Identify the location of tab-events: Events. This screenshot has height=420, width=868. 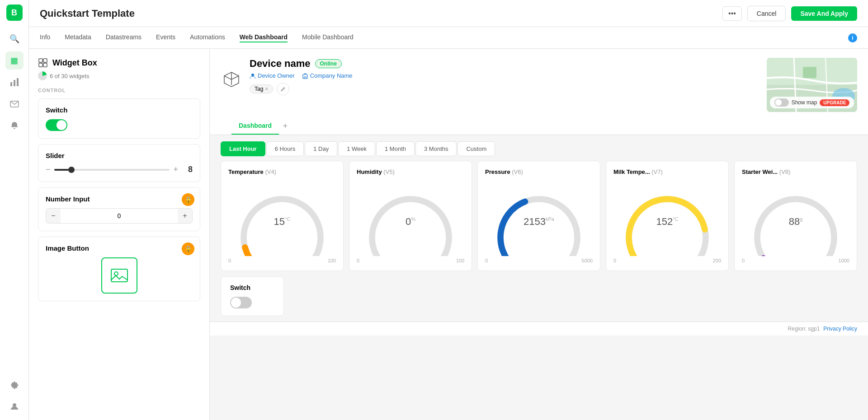
(165, 38).